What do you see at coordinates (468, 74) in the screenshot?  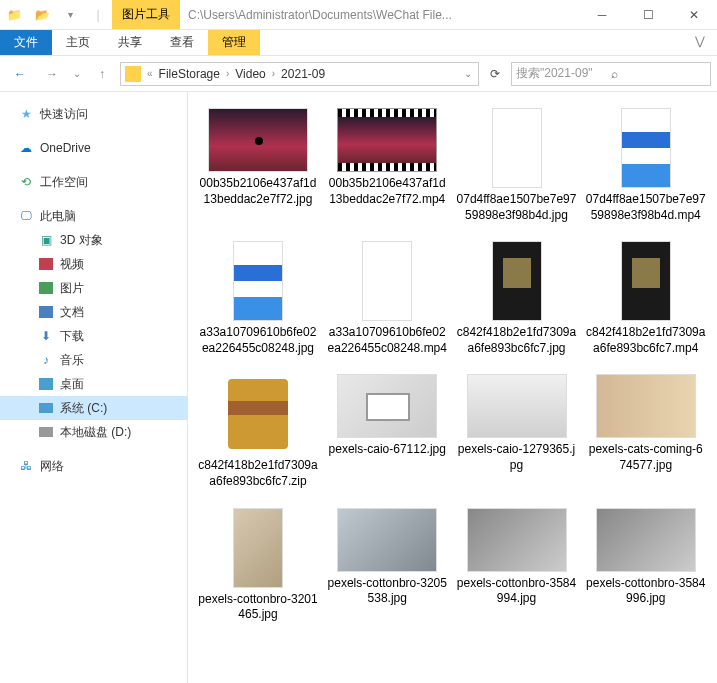 I see `dropdown-icon: ⌄` at bounding box center [468, 74].